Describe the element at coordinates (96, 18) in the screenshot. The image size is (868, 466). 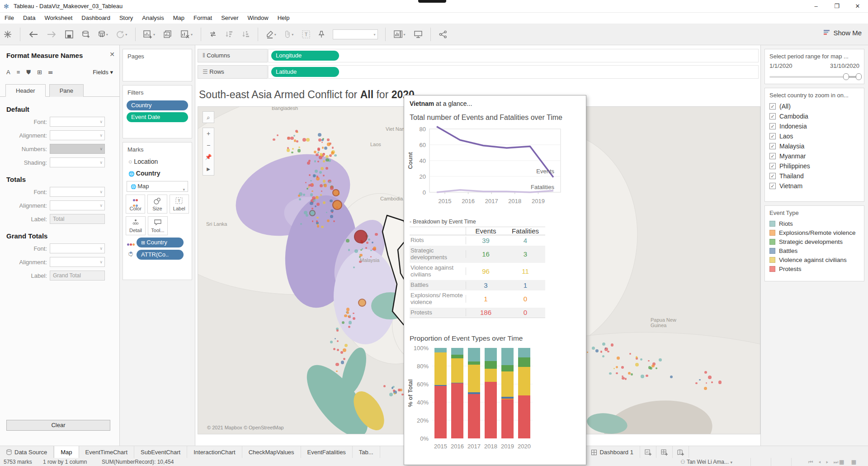
I see `menu-dashboard: Dashboard` at that location.